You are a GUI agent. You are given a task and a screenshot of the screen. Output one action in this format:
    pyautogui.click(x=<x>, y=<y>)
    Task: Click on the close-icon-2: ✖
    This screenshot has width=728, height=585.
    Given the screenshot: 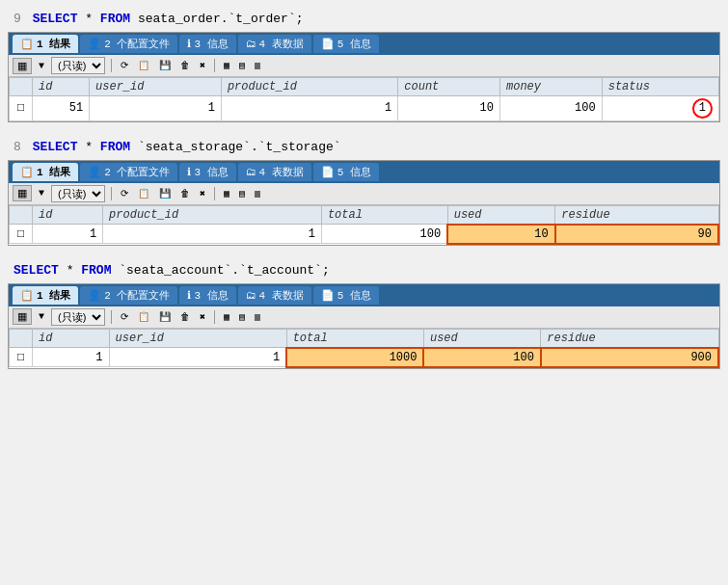 What is the action you would take?
    pyautogui.click(x=202, y=194)
    